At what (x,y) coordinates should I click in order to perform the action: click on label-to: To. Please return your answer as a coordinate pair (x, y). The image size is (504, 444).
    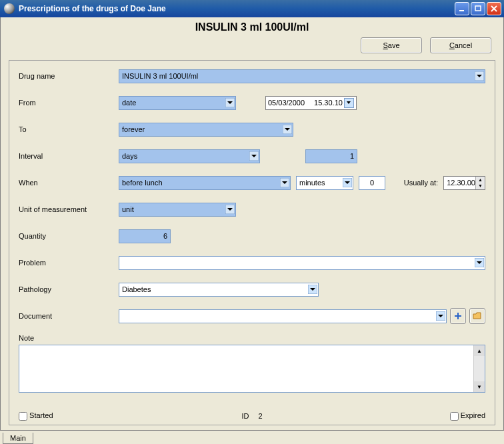
    Looking at the image, I should click on (69, 129).